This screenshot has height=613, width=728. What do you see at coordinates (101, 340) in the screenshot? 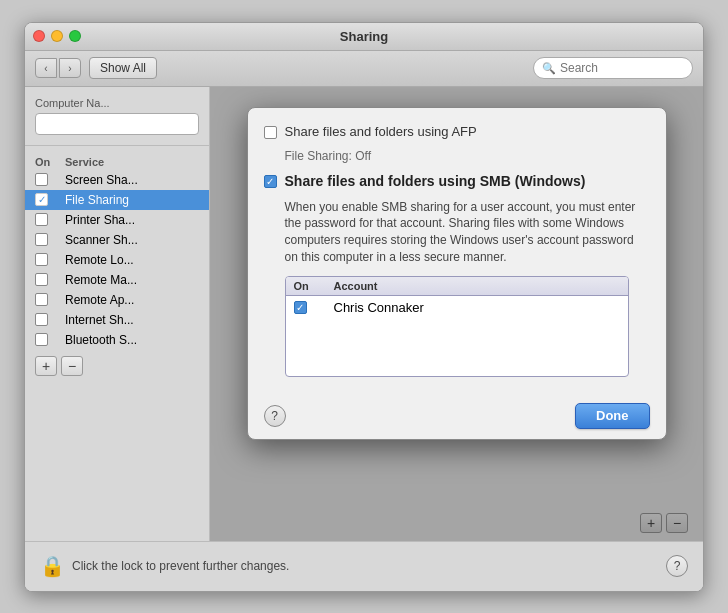
I see `bluetooth-sharing-label: Bluetooth S...` at bounding box center [101, 340].